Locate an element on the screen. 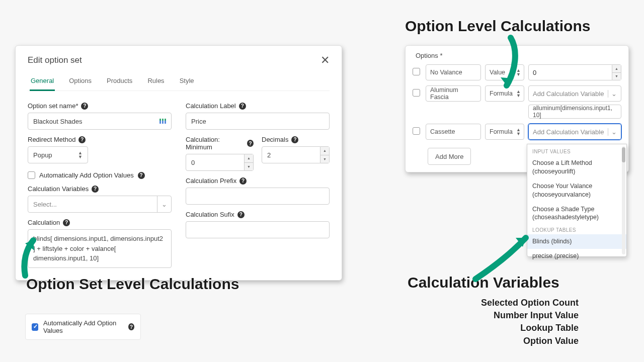 This screenshot has height=362, width=644. annotation-option-set-level: Option Set Level Calculations is located at coordinates (133, 284).